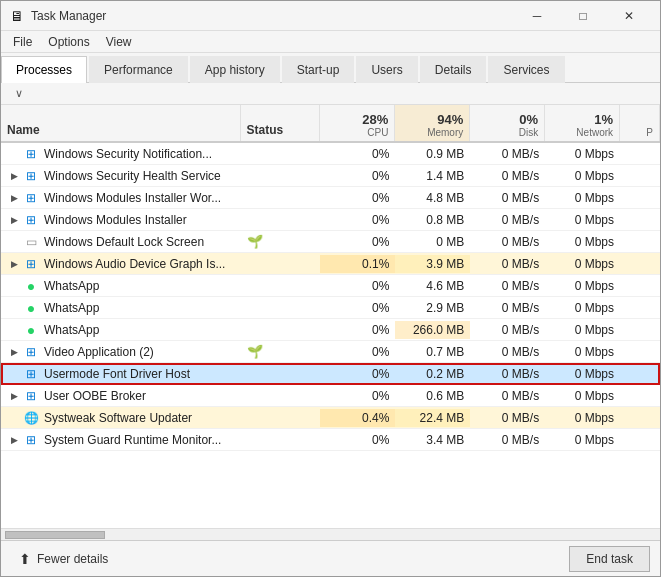 This screenshot has width=661, height=577. I want to click on cell-name: ▶ ⊞ Video Application (2), so click(121, 352).